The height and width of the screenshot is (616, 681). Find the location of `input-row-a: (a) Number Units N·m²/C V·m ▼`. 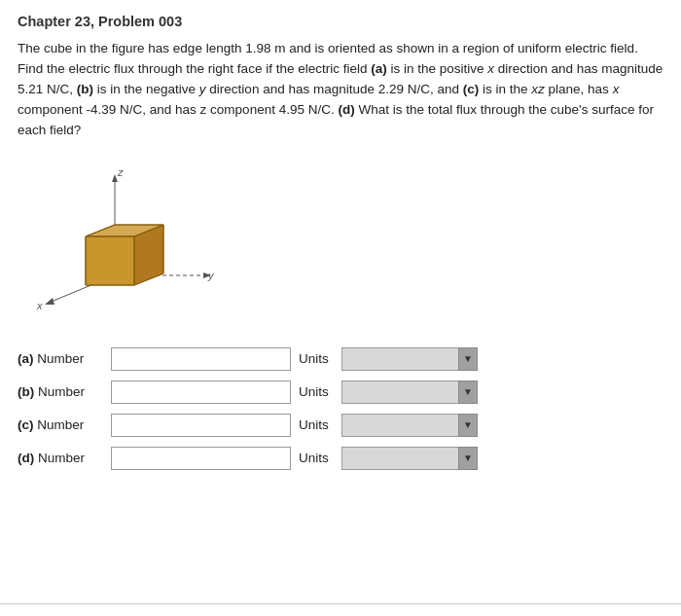

input-row-a: (a) Number Units N·m²/C V·m ▼ is located at coordinates (340, 359).